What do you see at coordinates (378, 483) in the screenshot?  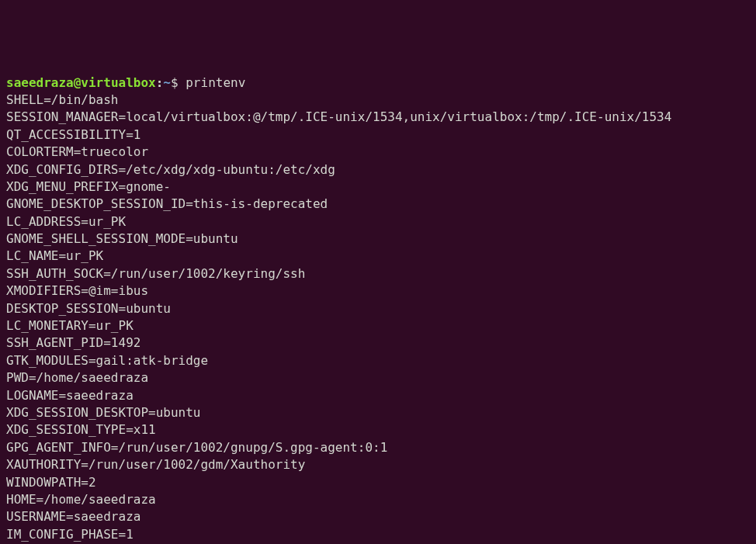 I see `env-line: WINDOWPATH=2` at bounding box center [378, 483].